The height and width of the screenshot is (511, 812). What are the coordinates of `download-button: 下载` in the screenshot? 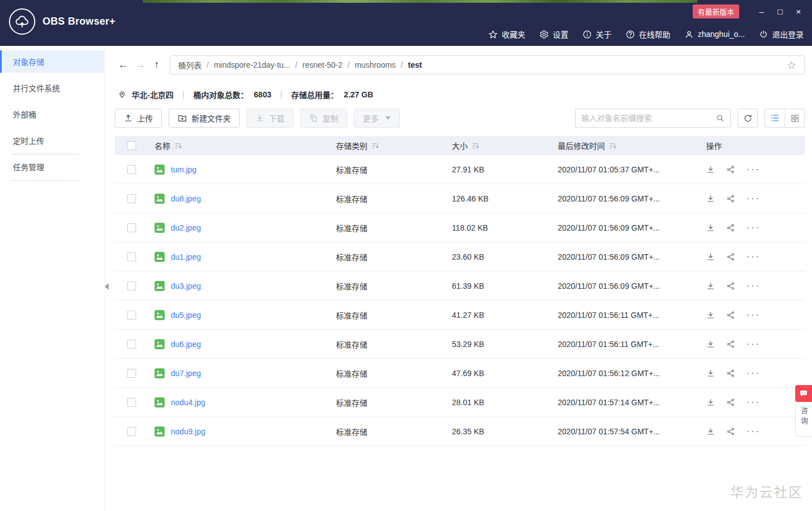 It's located at (270, 118).